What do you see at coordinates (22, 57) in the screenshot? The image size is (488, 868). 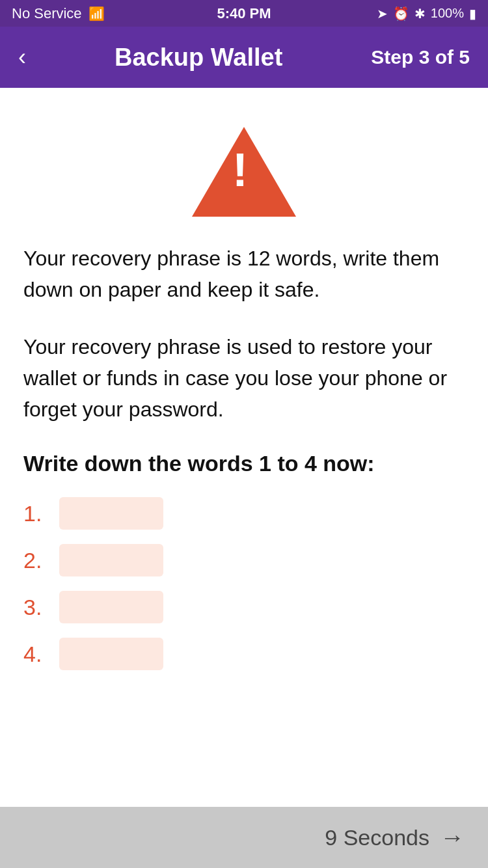 I see `back-button: ‹` at bounding box center [22, 57].